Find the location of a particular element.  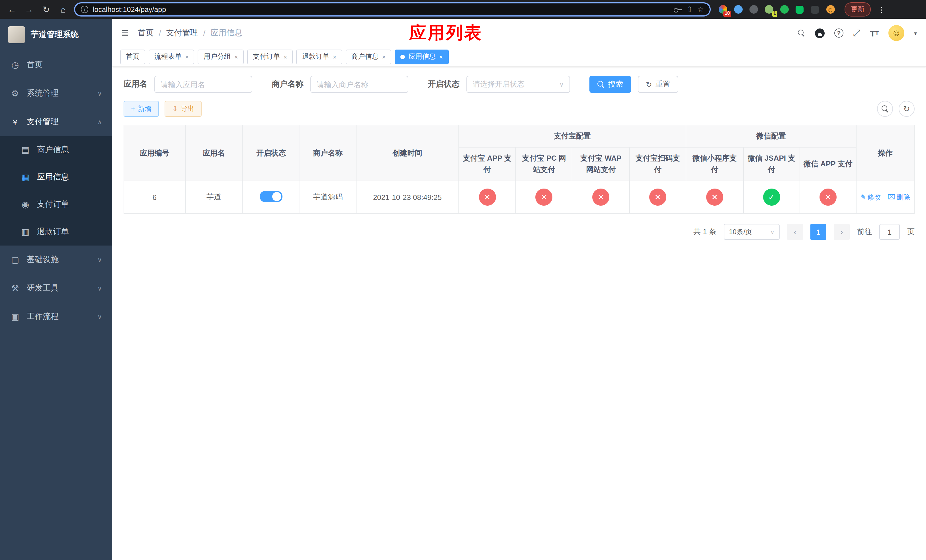

sidebar-item-pay-order: ◉ 支付订单 is located at coordinates (56, 204).